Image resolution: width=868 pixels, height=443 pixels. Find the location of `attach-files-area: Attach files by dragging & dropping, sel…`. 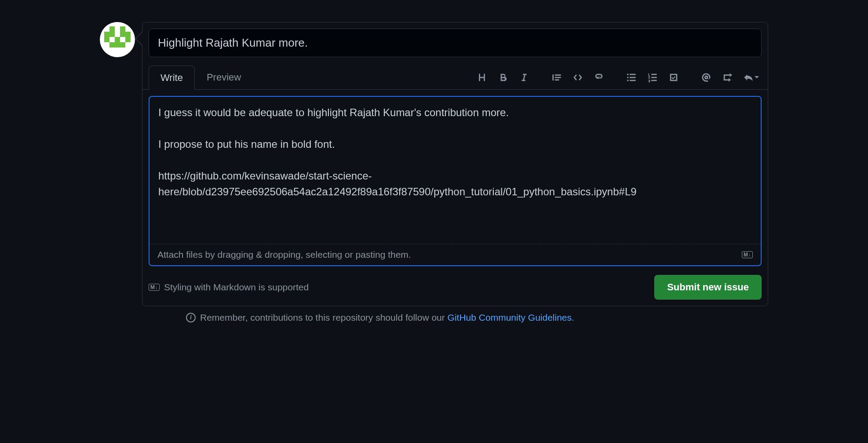

attach-files-area: Attach files by dragging & dropping, sel… is located at coordinates (455, 254).